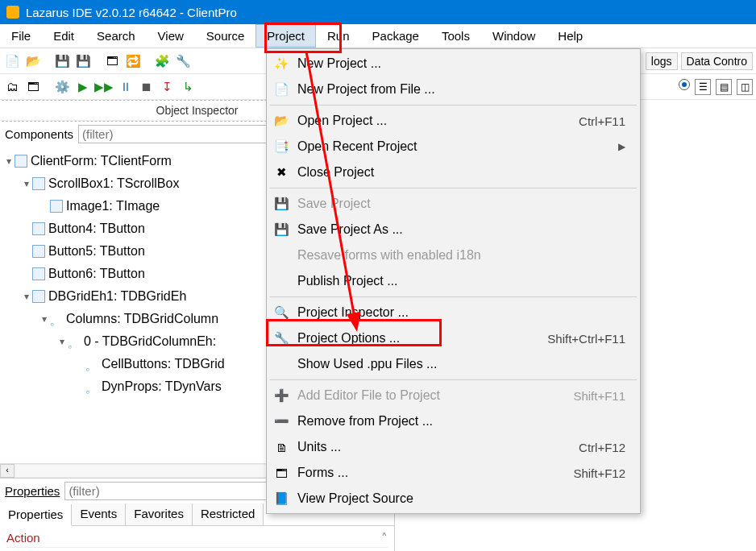 The width and height of the screenshot is (756, 551). What do you see at coordinates (458, 89) in the screenshot?
I see `menu-item-label: New Project from File ...` at bounding box center [458, 89].